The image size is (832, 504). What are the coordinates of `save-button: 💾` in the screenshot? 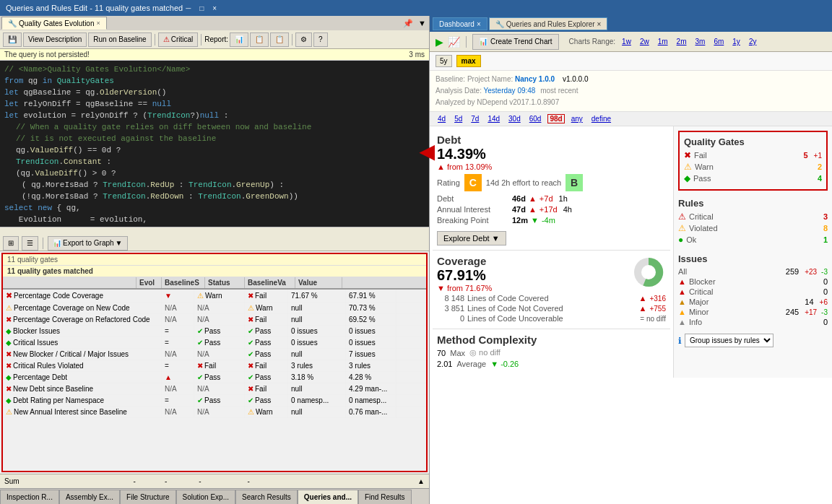 It's located at (12, 40).